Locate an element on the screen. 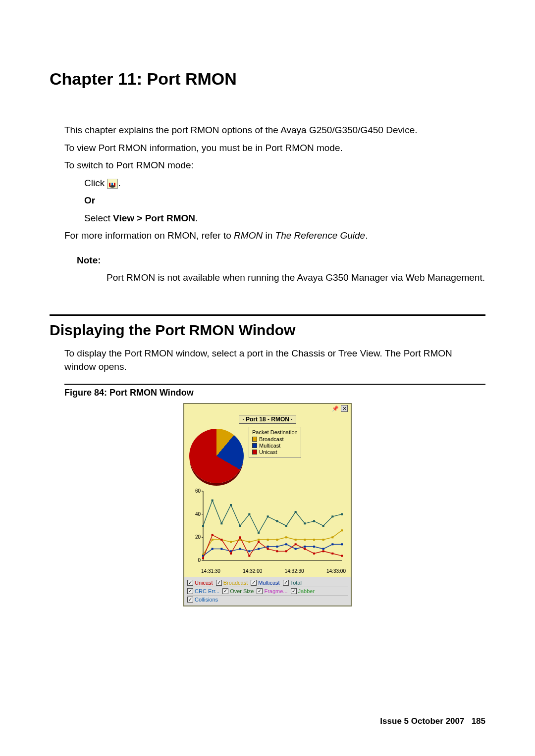  x-tick-labels: 14:31:30 14:32:00 14:32:30 14:33:00 is located at coordinates (268, 570).